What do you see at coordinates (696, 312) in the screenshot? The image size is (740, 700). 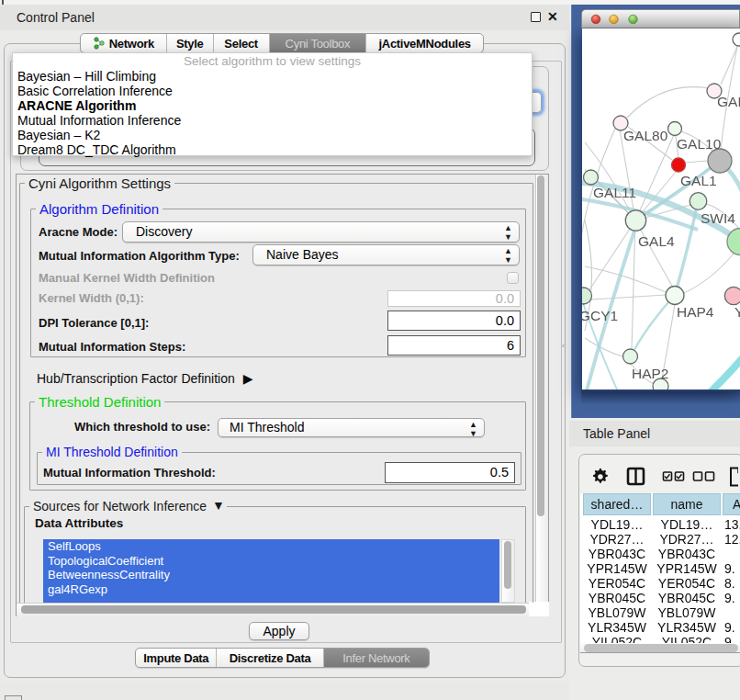 I see `svg-text: HAP4` at bounding box center [696, 312].